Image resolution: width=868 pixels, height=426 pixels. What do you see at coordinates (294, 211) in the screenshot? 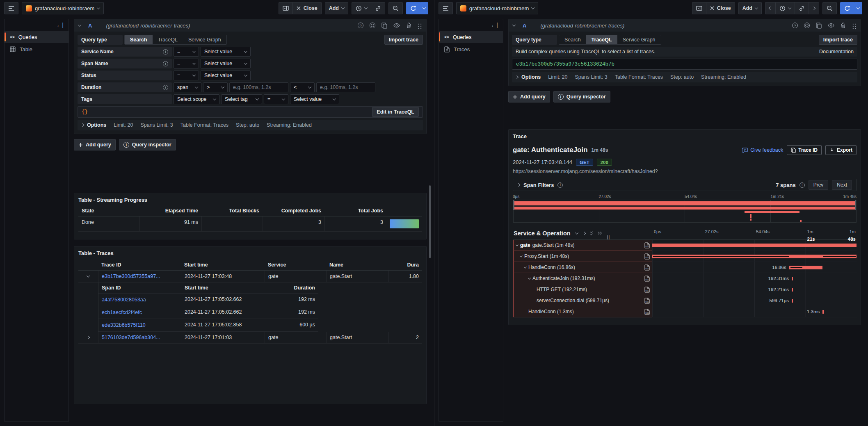
I see `column-header: Completed Jobs` at bounding box center [294, 211].